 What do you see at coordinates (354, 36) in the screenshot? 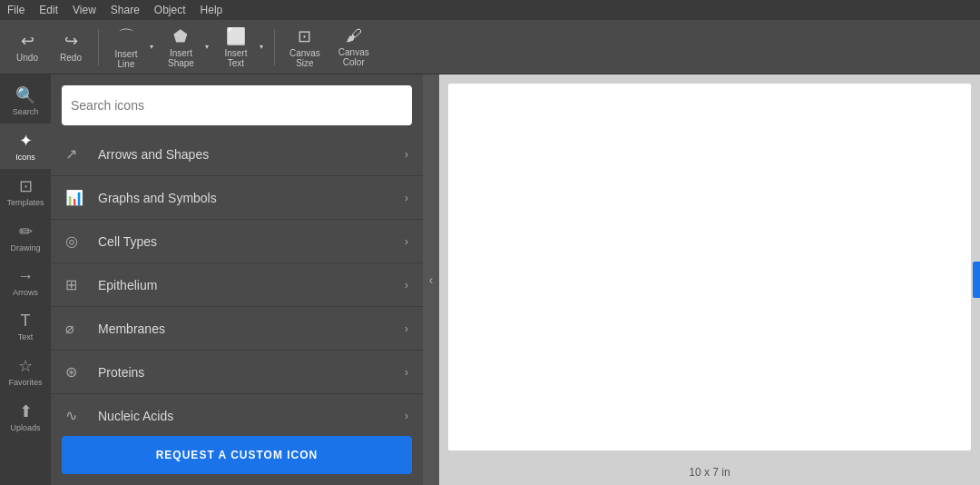
I see `canvas-color-icon: 🖌` at bounding box center [354, 36].